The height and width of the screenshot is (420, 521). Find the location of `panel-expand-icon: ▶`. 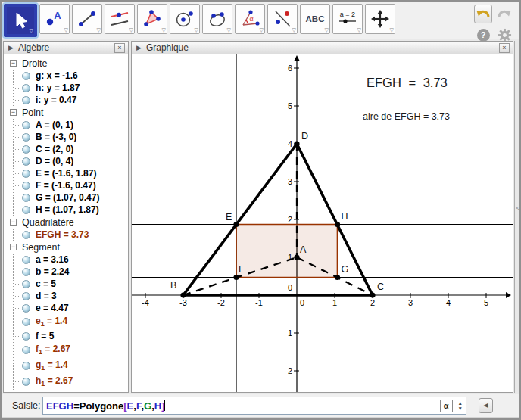

panel-expand-icon: ▶ is located at coordinates (11, 48).